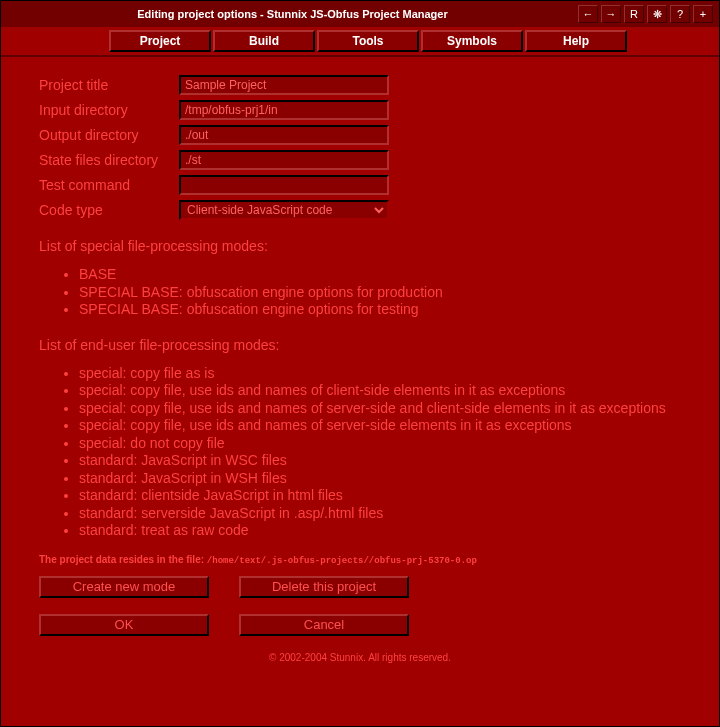  What do you see at coordinates (360, 246) in the screenshot?
I see `heading-special-modes: List of special file-processing modes:` at bounding box center [360, 246].